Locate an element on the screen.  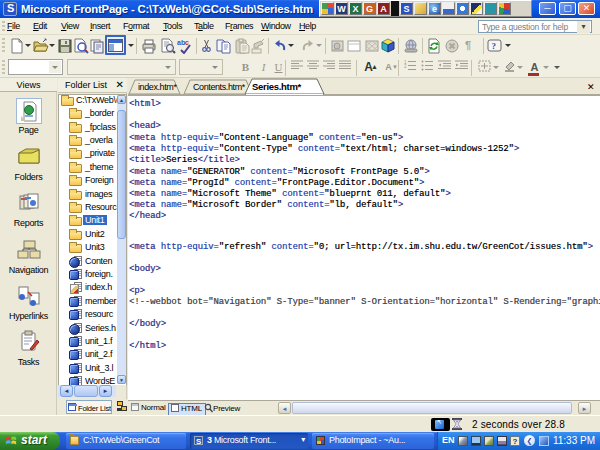
svg-text: c is located at coordinates (187, 42).